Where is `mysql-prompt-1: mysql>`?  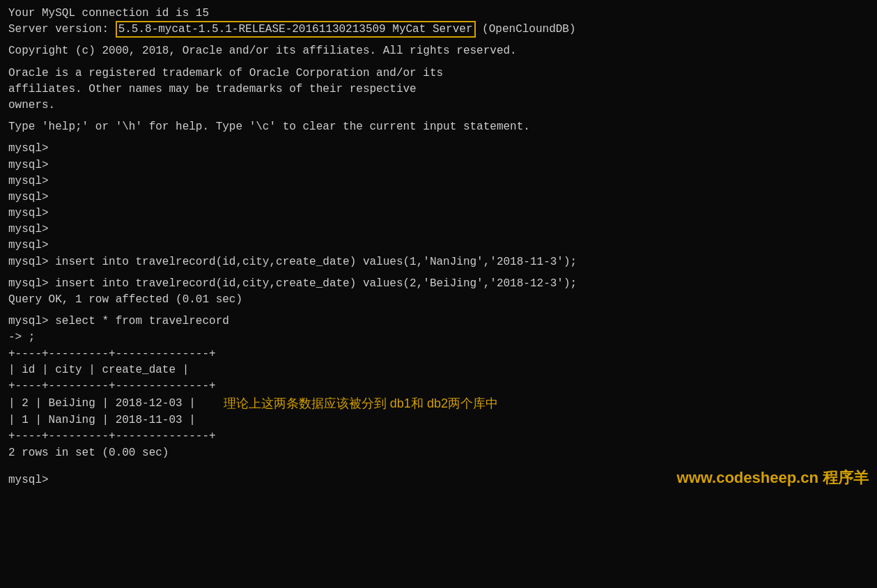
mysql-prompt-1: mysql> is located at coordinates (439, 149).